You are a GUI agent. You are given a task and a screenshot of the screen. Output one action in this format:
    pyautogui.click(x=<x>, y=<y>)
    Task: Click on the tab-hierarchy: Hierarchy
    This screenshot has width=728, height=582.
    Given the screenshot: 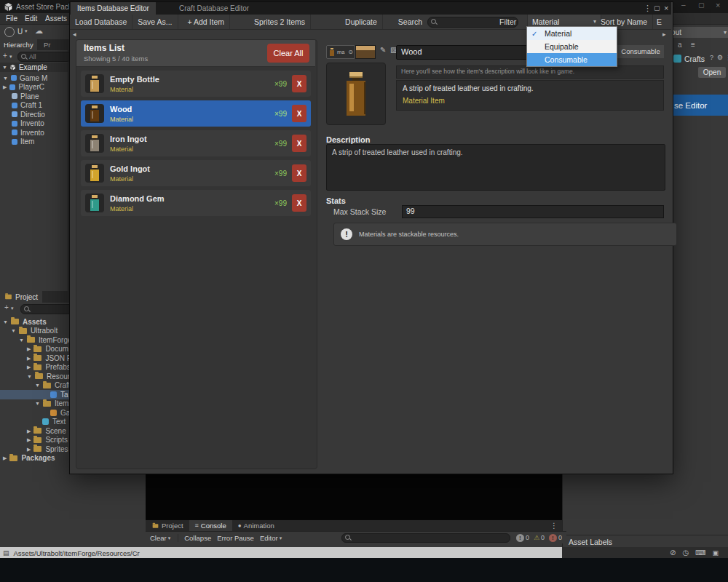 What is the action you would take?
    pyautogui.click(x=19, y=45)
    